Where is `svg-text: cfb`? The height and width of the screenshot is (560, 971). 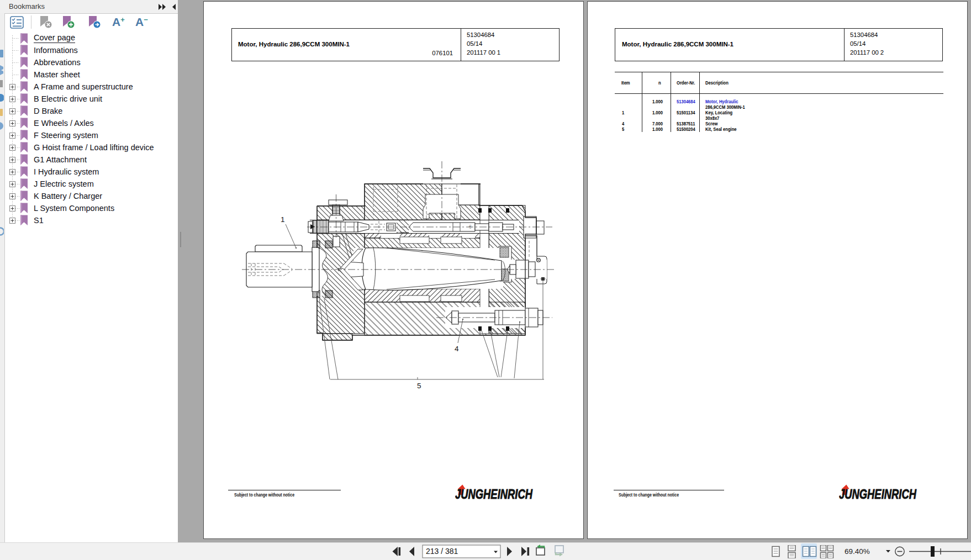 svg-text: cfb is located at coordinates (470, 226).